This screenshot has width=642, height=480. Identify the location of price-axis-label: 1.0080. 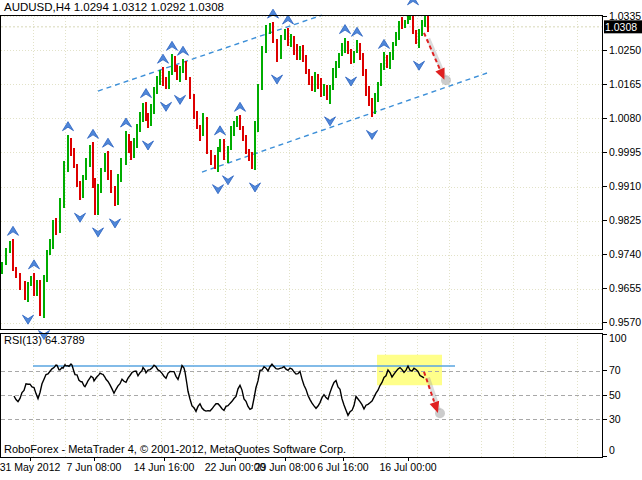
(625, 118).